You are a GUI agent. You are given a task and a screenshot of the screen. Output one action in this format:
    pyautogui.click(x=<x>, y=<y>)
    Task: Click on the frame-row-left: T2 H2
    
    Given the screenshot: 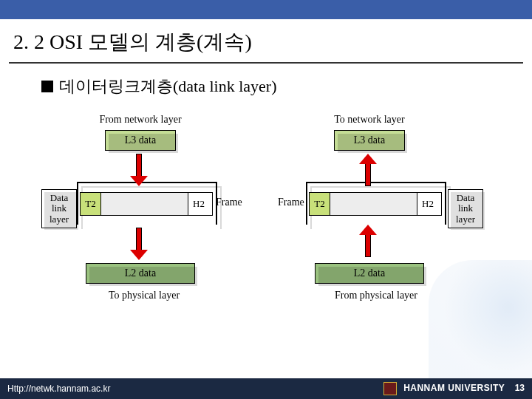 What is the action you would take?
    pyautogui.click(x=146, y=204)
    